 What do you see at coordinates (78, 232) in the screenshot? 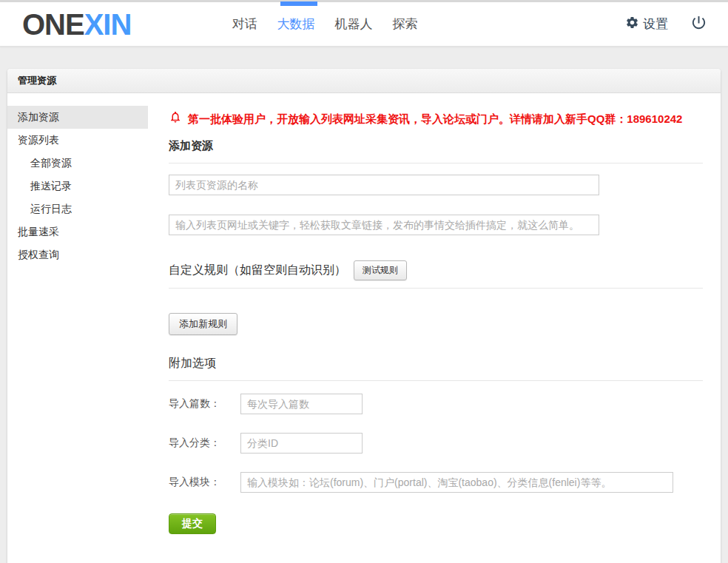
I see `sidebar-item-batch-collect: 批量速采` at bounding box center [78, 232].